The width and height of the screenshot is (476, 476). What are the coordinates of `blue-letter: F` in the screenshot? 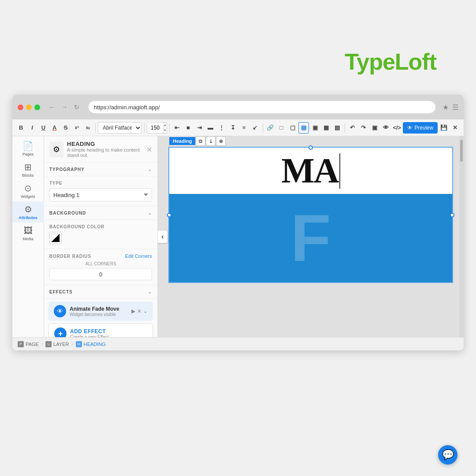 It's located at (311, 238).